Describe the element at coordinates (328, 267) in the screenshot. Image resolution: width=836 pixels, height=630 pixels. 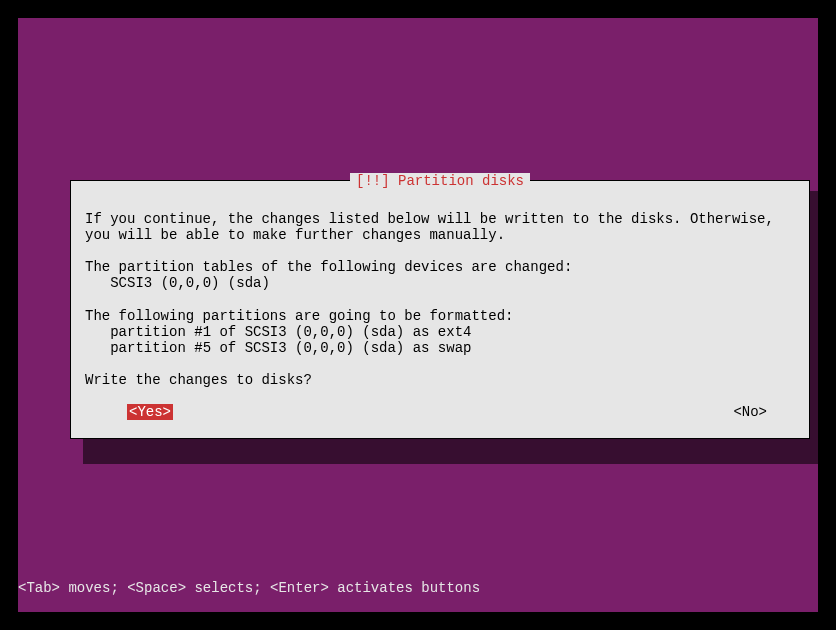
I see `tables-heading: The partition tables of the following de…` at that location.